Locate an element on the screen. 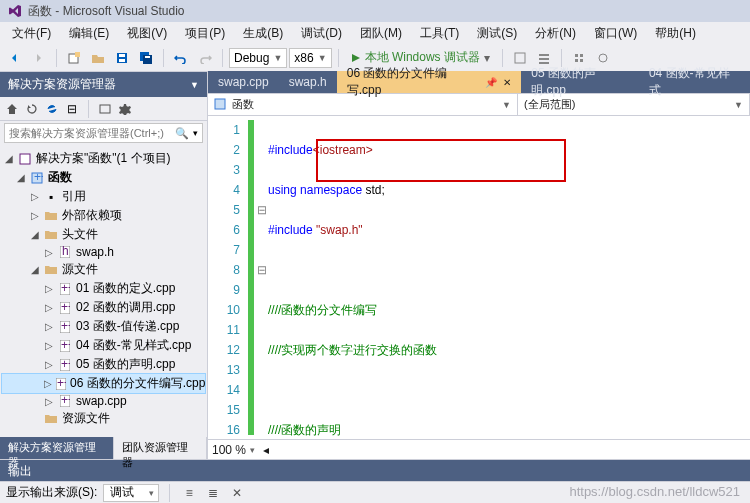 The width and height of the screenshot is (750, 503). file-node: ▷++01 函数的定义.cpp is located at coordinates (104, 288).